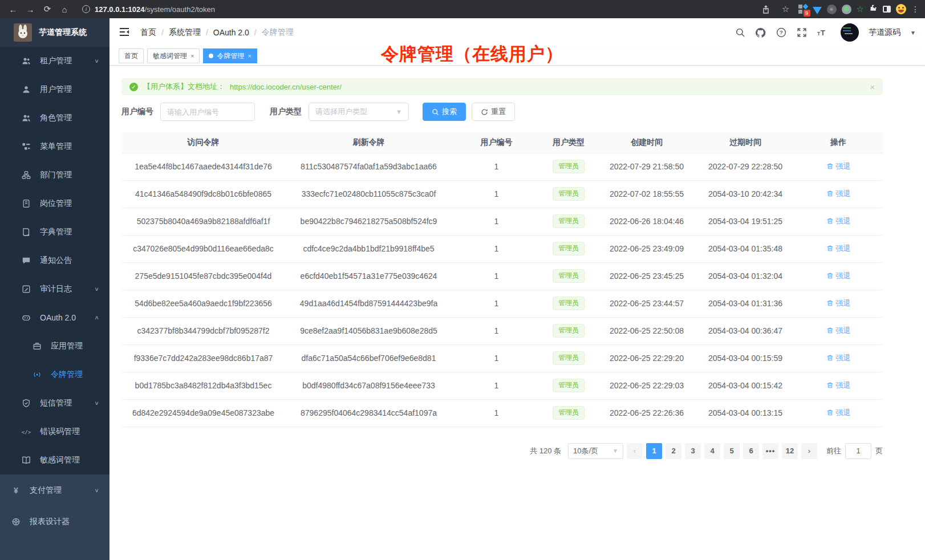  I want to click on share-icon, so click(766, 9).